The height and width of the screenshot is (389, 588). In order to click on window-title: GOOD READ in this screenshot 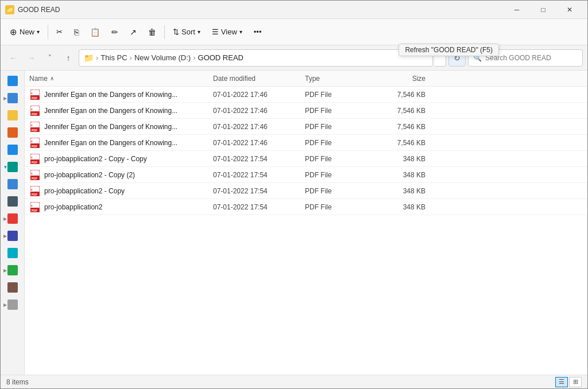, I will do `click(261, 10)`.